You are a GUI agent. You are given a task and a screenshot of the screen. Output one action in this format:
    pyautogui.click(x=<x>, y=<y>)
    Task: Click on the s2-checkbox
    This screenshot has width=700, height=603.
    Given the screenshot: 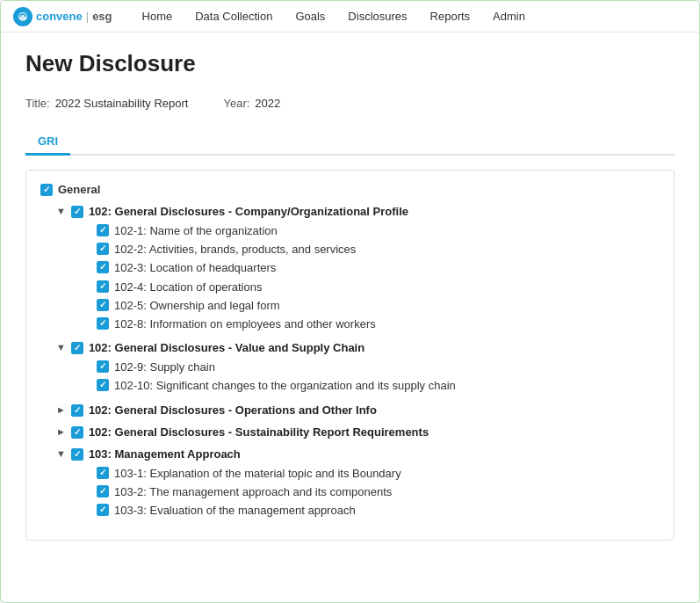 What is the action you would take?
    pyautogui.click(x=77, y=348)
    